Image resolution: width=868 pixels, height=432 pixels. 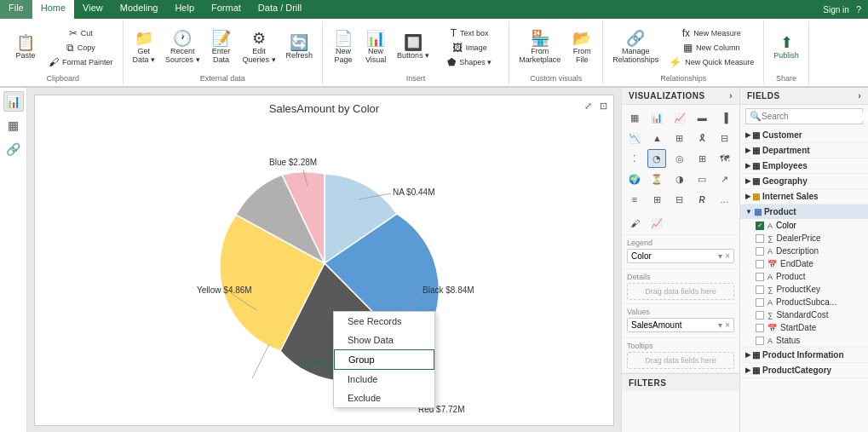 What do you see at coordinates (725, 118) in the screenshot?
I see `viz-100-bar: ▐` at bounding box center [725, 118].